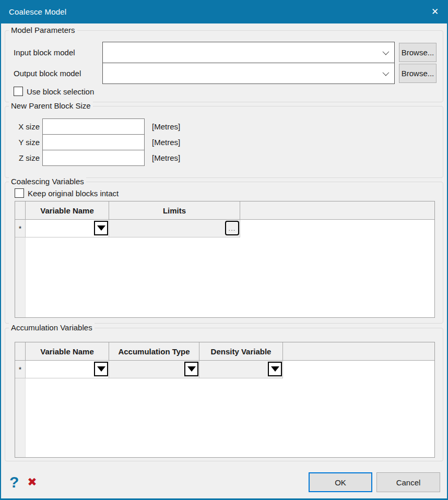 The image size is (448, 500). What do you see at coordinates (191, 369) in the screenshot?
I see `accumulation-type-dropdown-button` at bounding box center [191, 369].